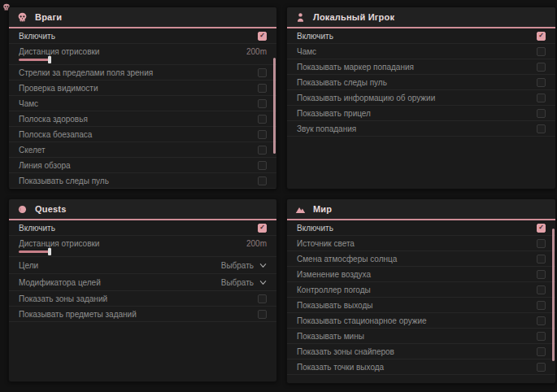  Describe the element at coordinates (143, 210) in the screenshot. I see `panel-header-quests: Quests` at that location.